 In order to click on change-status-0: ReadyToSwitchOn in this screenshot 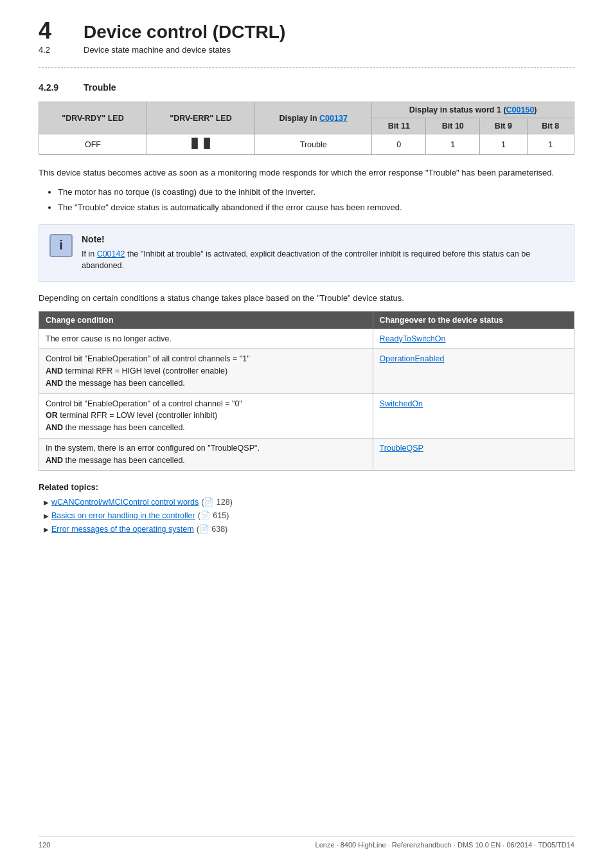, I will do `click(473, 339)`.